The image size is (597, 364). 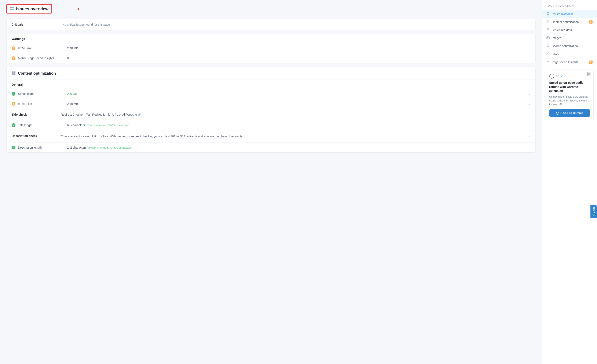 I want to click on list-item: ✓ Status code 200 OK ⌄, so click(x=271, y=94).